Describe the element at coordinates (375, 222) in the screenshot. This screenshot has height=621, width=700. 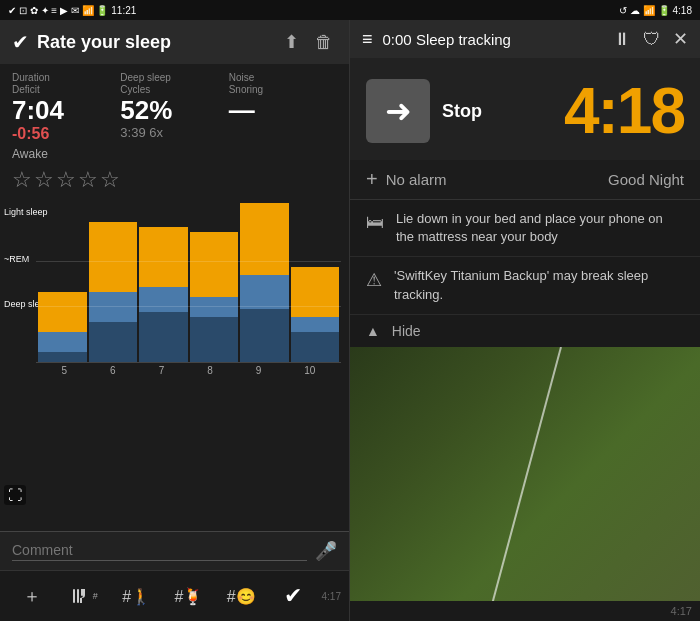
I see `bed-icon: 🛏` at that location.